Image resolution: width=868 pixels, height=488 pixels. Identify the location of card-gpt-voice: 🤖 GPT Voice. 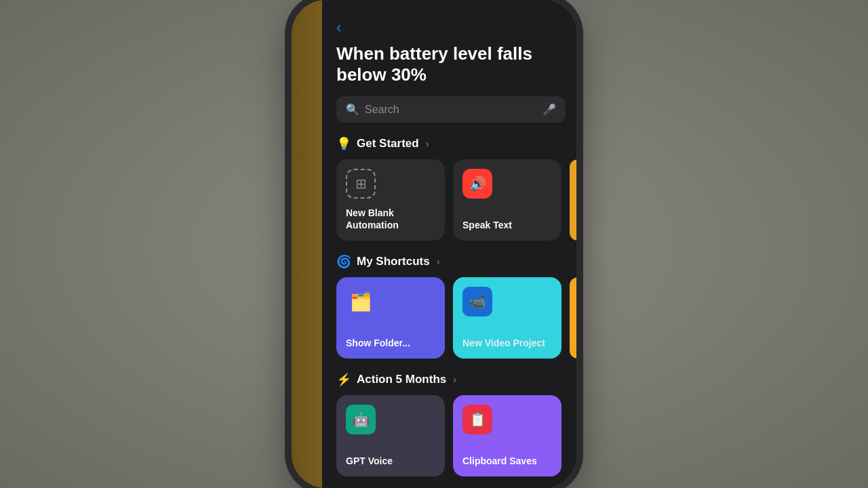
(391, 436).